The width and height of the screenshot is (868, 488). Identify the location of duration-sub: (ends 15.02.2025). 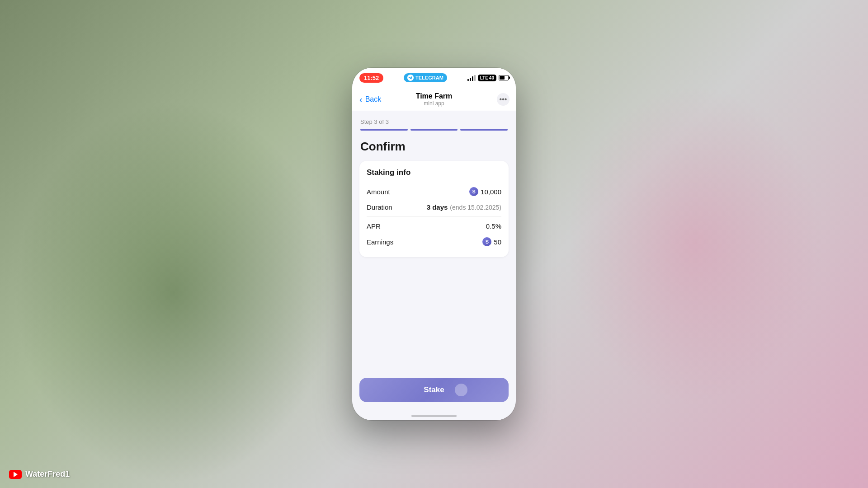
(476, 207).